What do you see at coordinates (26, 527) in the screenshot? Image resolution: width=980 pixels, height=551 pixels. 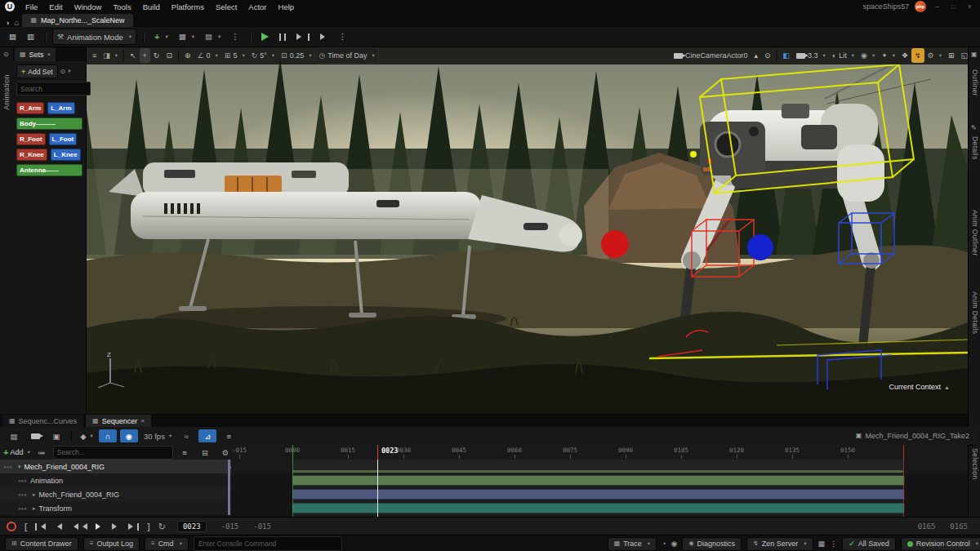 I see `set-start-bracket: [` at bounding box center [26, 527].